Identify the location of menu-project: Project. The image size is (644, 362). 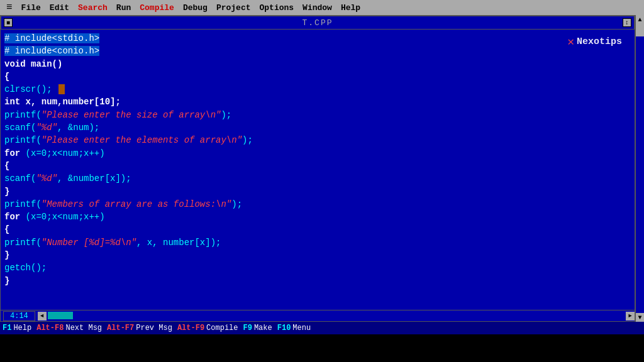
(234, 8).